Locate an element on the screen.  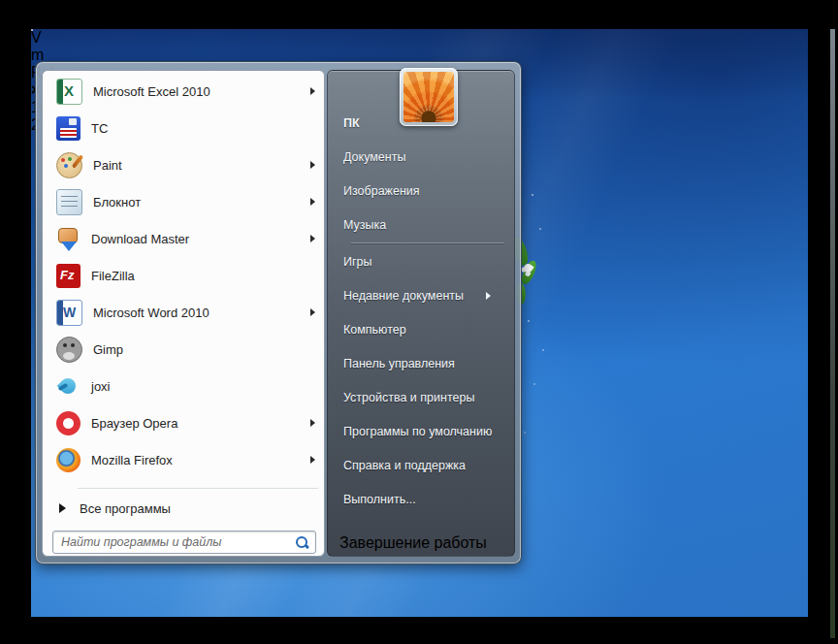
start-menu-item-gimp: Gimp is located at coordinates (183, 349).